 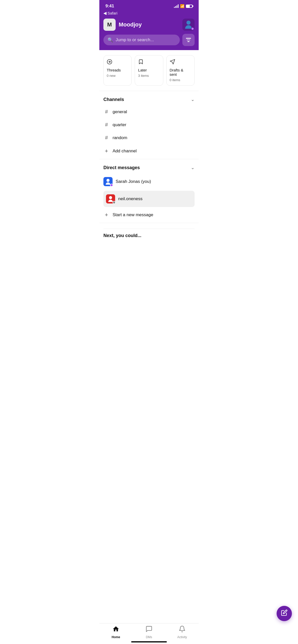 I want to click on filter-button, so click(x=188, y=40).